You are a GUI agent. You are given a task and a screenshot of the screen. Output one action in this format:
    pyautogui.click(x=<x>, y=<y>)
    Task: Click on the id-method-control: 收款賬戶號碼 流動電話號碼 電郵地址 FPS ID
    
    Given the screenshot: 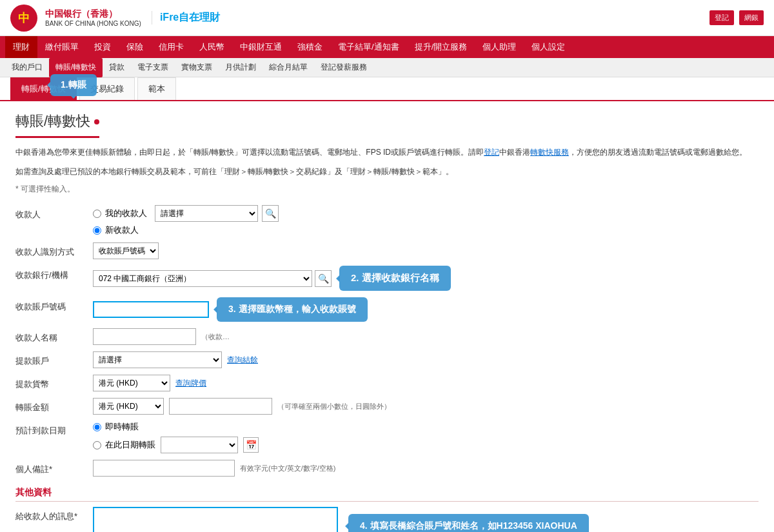 What is the action you would take?
    pyautogui.click(x=426, y=251)
    